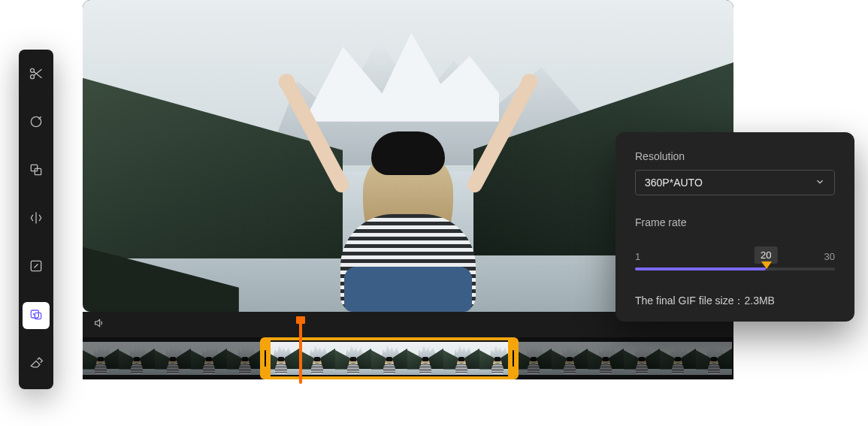 The width and height of the screenshot is (868, 426). Describe the element at coordinates (735, 183) in the screenshot. I see `resolution-select: 360P*AUTO` at that location.